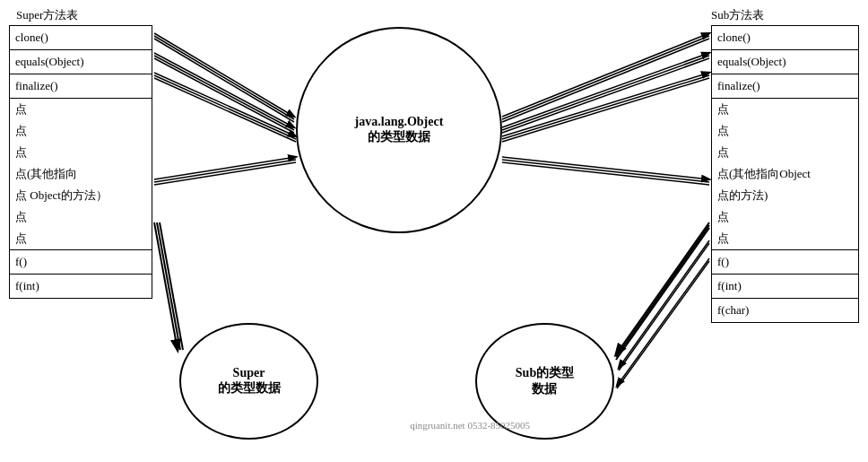 This screenshot has height=462, width=868. What do you see at coordinates (786, 217) in the screenshot?
I see `sub-row-dot6: 点` at bounding box center [786, 217].